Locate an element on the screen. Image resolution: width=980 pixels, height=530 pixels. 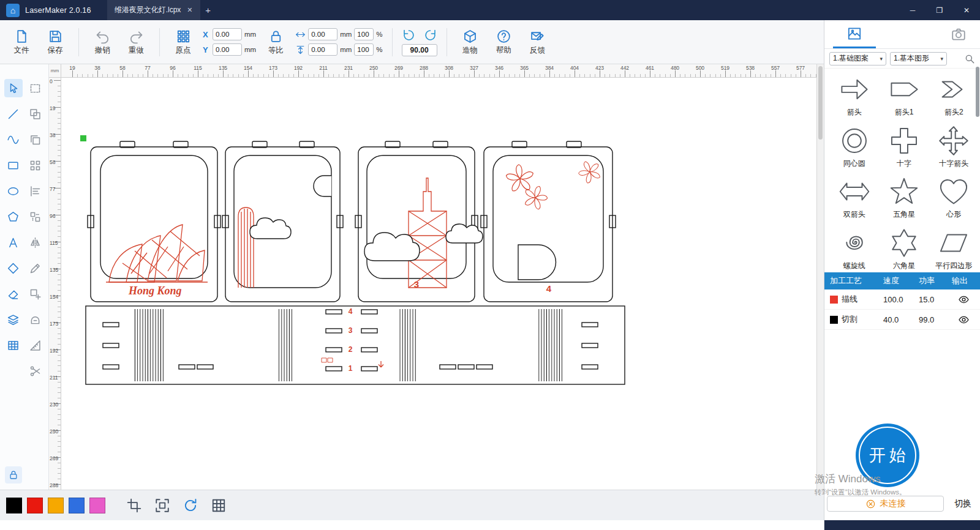
tool-line is located at coordinates (13, 114).